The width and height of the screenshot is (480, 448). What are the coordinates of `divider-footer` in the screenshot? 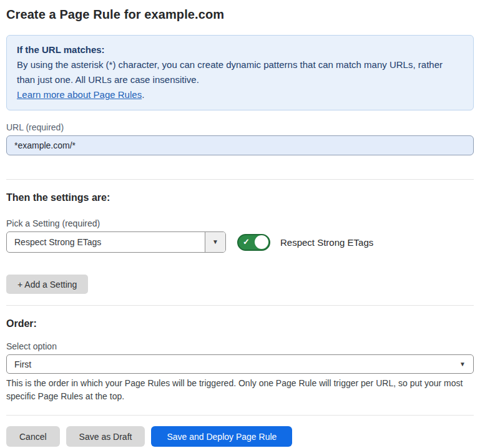 It's located at (240, 416).